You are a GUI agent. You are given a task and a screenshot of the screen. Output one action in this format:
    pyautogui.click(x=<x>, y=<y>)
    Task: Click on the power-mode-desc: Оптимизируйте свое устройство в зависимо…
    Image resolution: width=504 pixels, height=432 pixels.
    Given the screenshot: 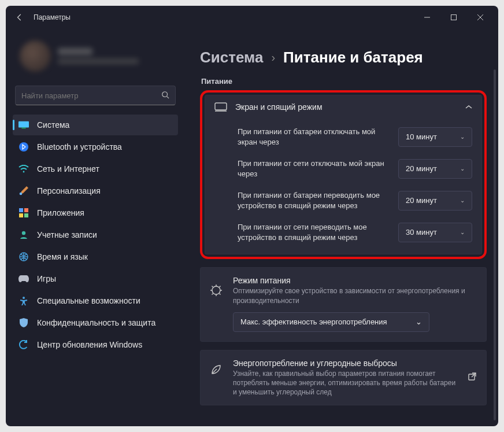 What is the action you would take?
    pyautogui.click(x=355, y=296)
    